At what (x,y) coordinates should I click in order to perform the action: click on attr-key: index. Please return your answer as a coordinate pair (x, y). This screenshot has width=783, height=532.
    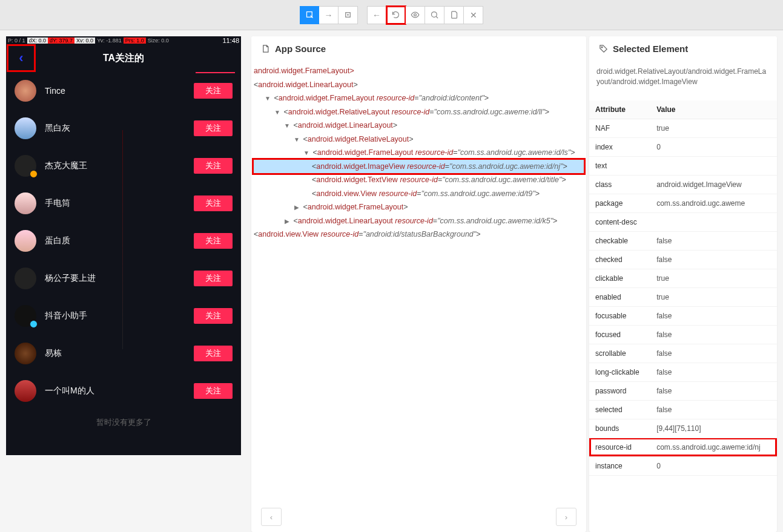
    Looking at the image, I should click on (620, 146).